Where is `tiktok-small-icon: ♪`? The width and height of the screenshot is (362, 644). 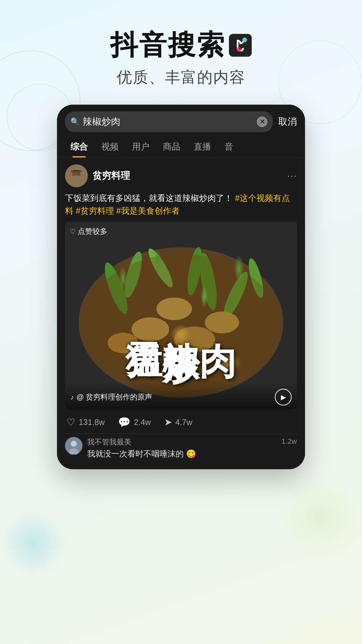
tiktok-small-icon: ♪ is located at coordinates (72, 397).